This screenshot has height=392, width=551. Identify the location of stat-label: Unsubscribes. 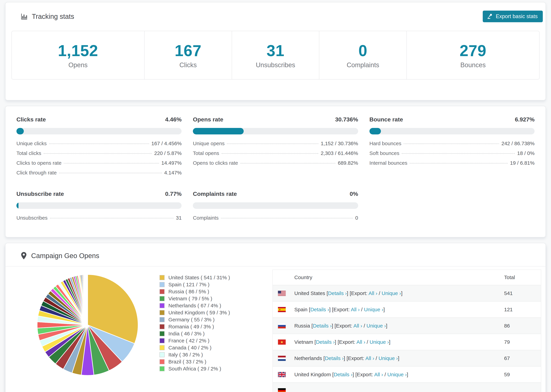
(276, 65).